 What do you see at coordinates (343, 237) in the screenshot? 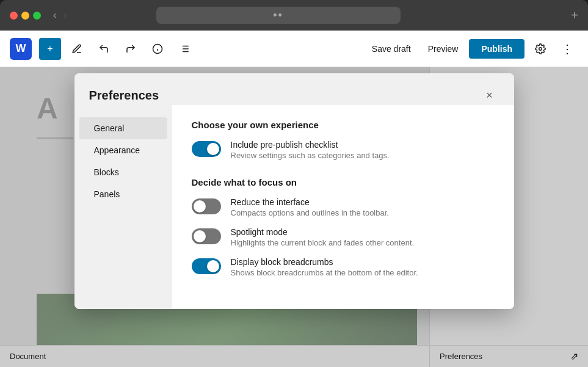
I see `pref-item-spotlight: Spotlight mode Highlights the current bl…` at bounding box center [343, 237].